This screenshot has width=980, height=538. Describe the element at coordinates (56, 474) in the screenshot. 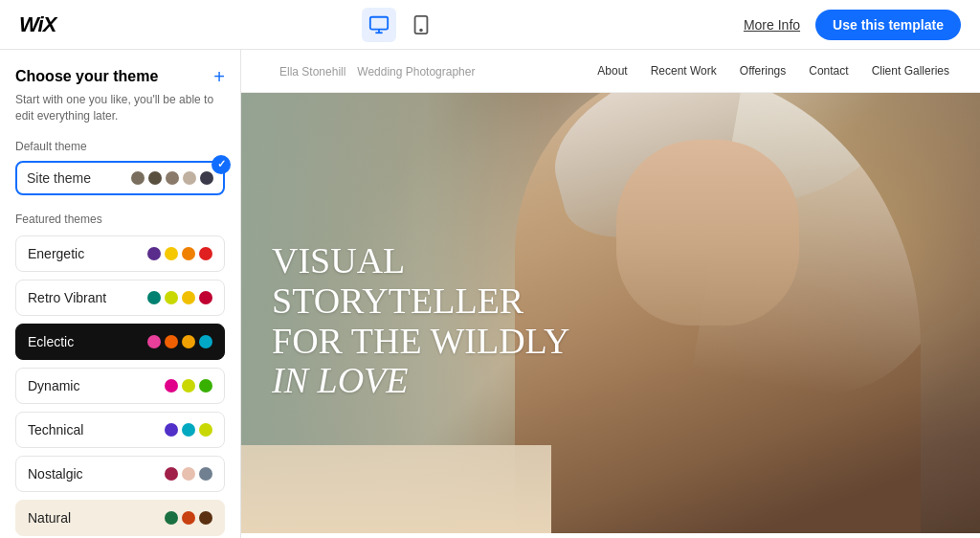

I see `theme-name: Nostalgic` at that location.